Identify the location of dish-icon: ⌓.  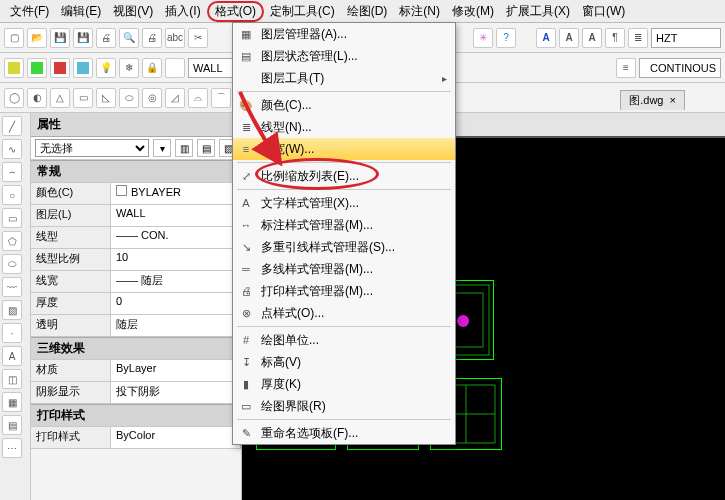
(198, 98).